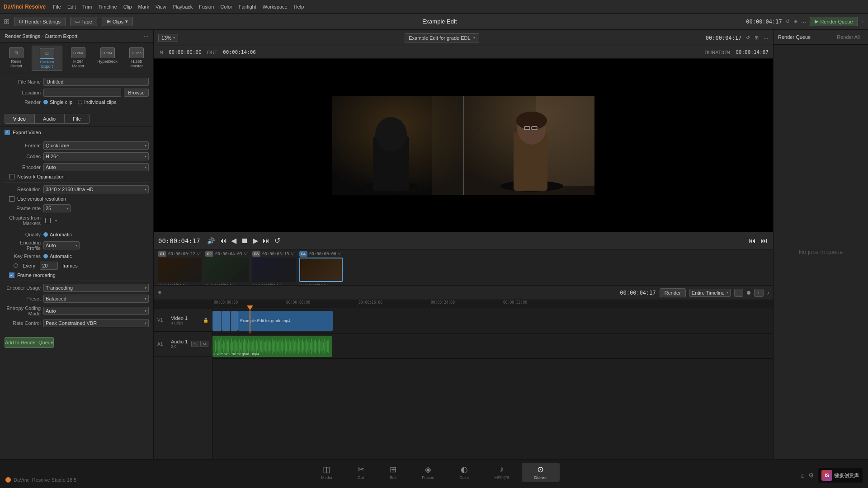  What do you see at coordinates (7, 132) in the screenshot?
I see `export-video-checkbox: ✓` at bounding box center [7, 132].